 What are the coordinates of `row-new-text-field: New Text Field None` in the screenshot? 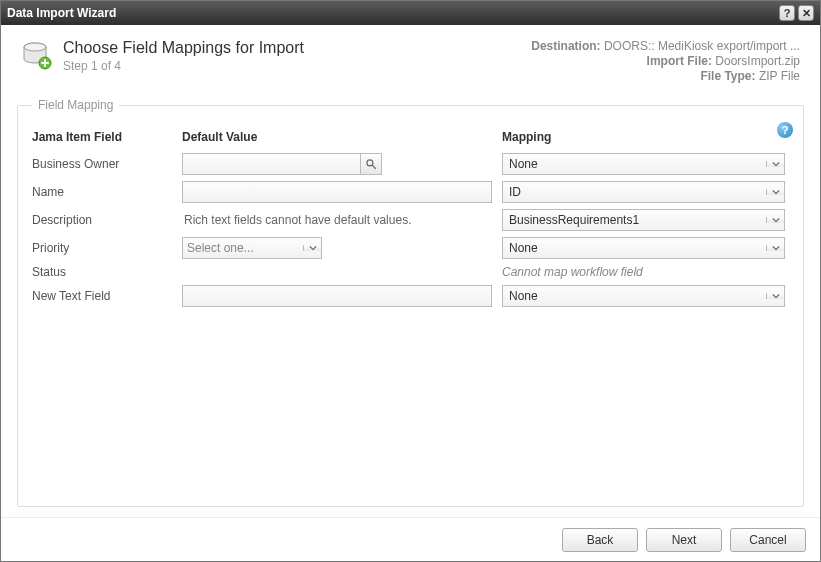 It's located at (410, 296).